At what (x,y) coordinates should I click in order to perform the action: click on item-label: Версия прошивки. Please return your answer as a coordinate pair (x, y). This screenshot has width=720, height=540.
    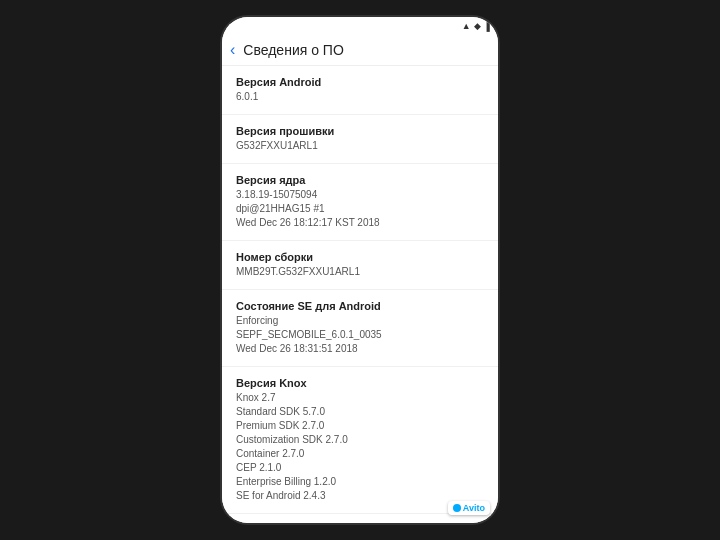
    Looking at the image, I should click on (360, 131).